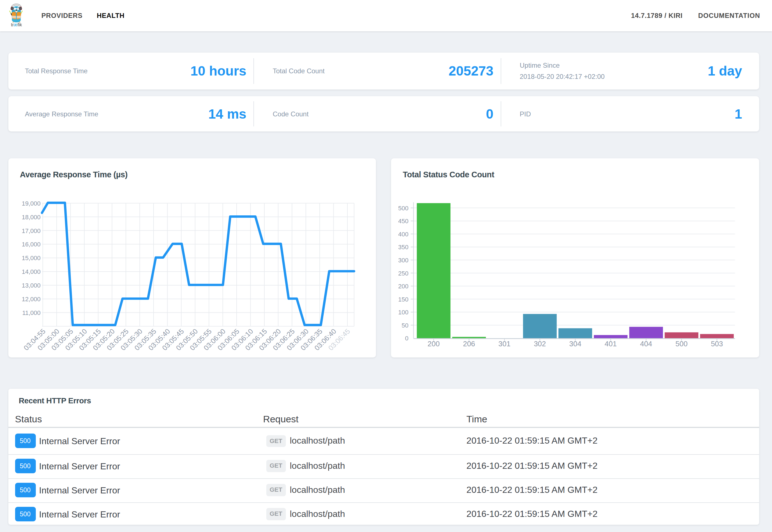  I want to click on svg-text: 503, so click(717, 343).